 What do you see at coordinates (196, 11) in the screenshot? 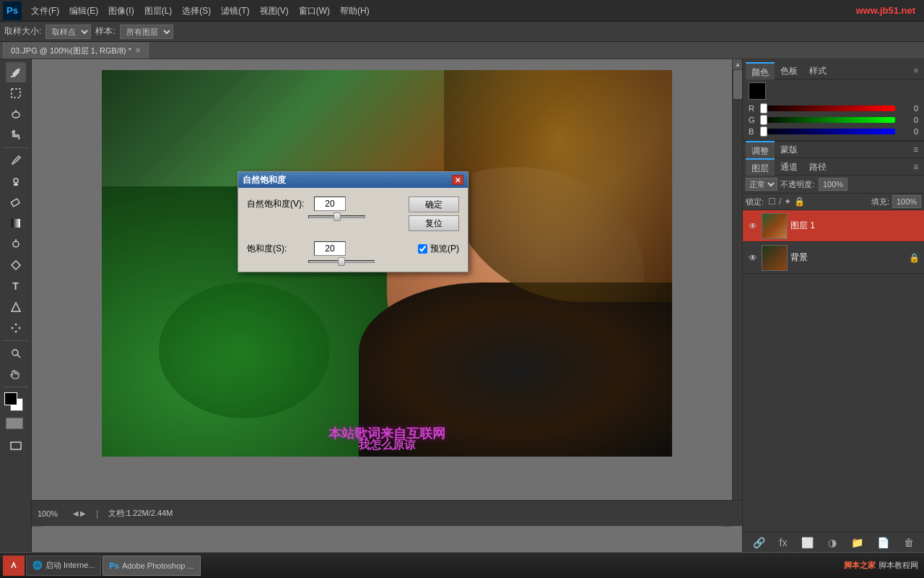
I see `menu-select: 选择(S)` at bounding box center [196, 11].